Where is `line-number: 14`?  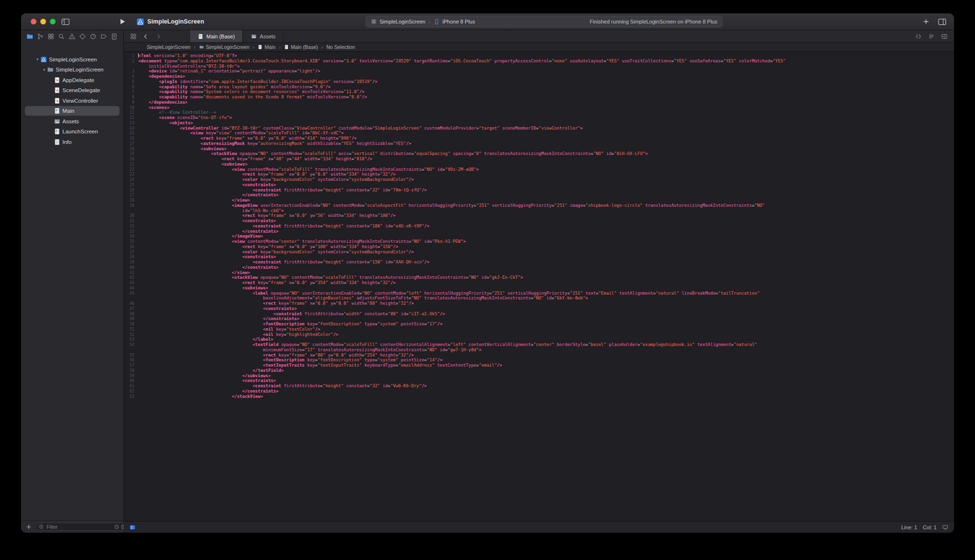
line-number: 14 is located at coordinates (131, 129).